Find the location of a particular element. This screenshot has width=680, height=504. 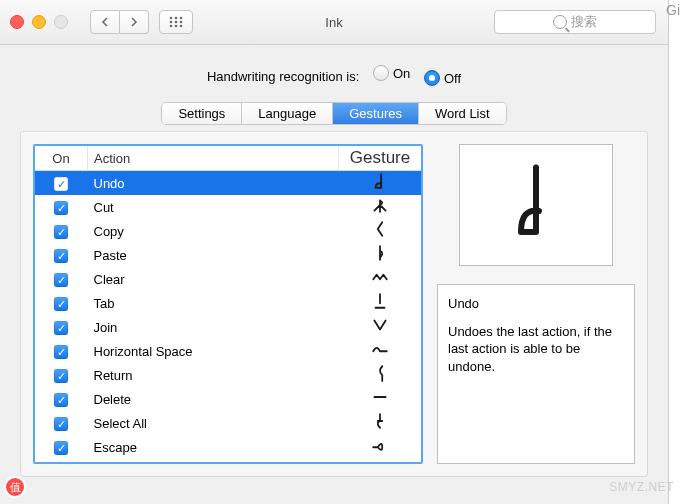

radio-off-label: Off is located at coordinates (452, 78).